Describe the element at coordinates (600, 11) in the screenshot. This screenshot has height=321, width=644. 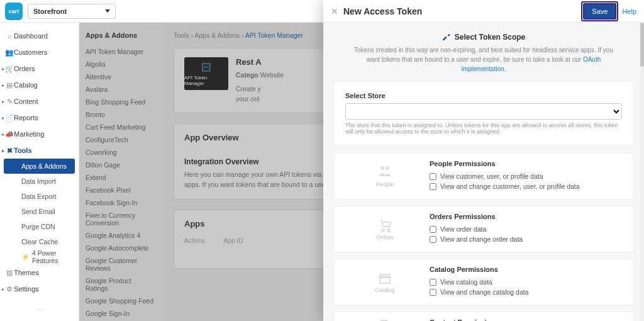
I see `save-button-highlight: Save` at that location.